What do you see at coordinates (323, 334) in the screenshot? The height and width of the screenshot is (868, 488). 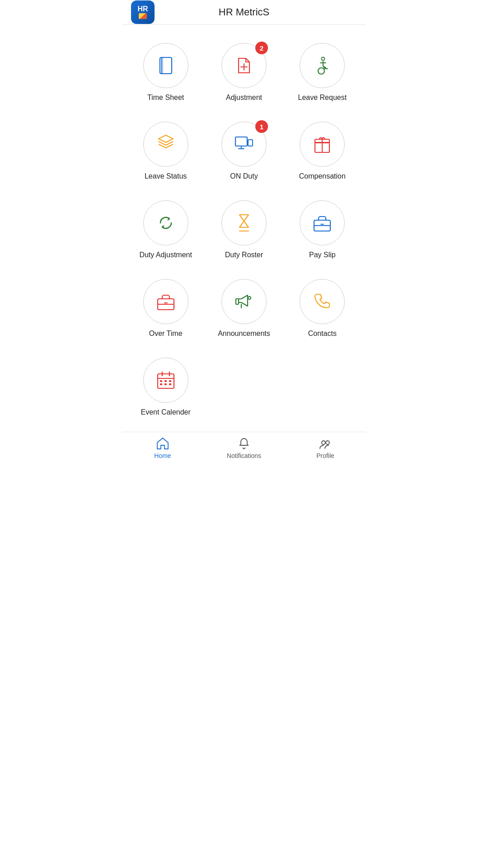 I see `label-contacts: Contacts` at bounding box center [323, 334].